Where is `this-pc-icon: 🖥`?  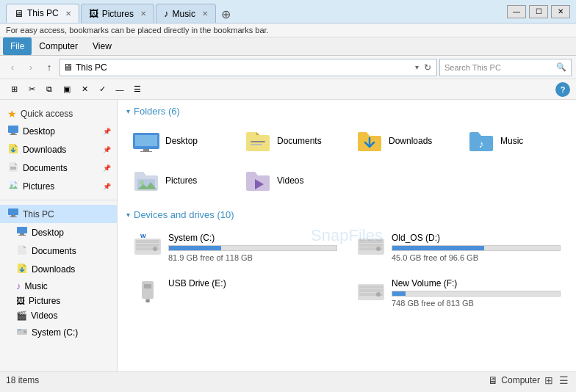
this-pc-icon: 🖥 is located at coordinates (19, 13).